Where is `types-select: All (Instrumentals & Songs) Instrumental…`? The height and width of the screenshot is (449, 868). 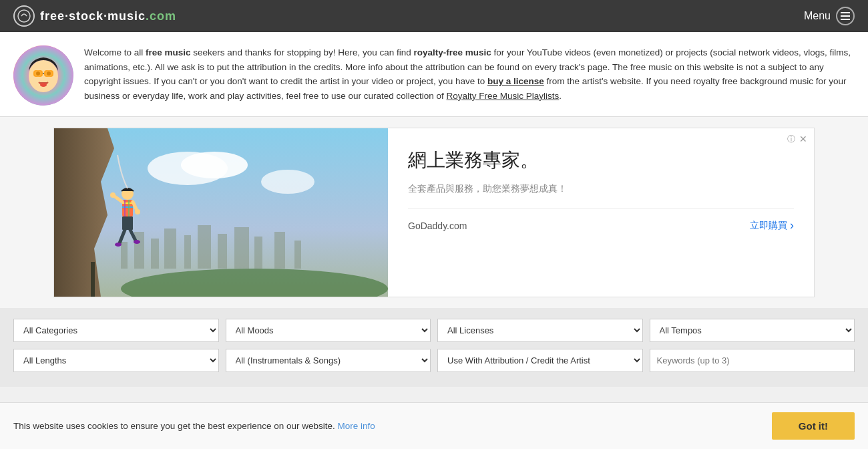 types-select: All (Instrumentals & Songs) Instrumental… is located at coordinates (329, 361).